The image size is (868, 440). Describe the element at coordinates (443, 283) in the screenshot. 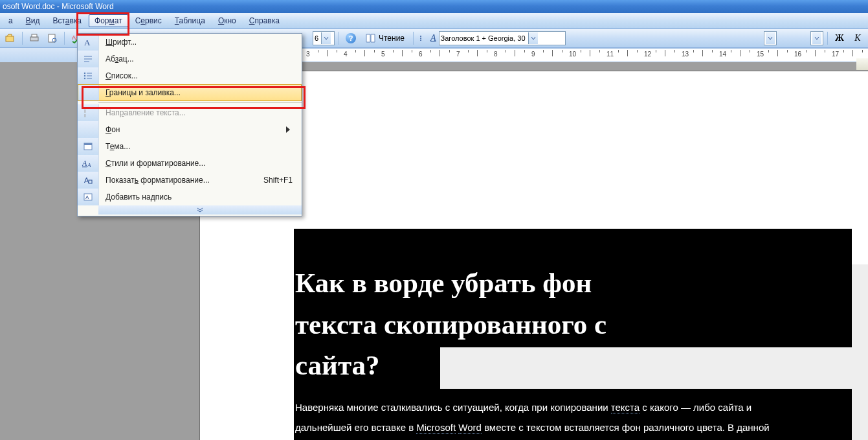

I see `heading-line: Как в ворде убрать фон` at that location.